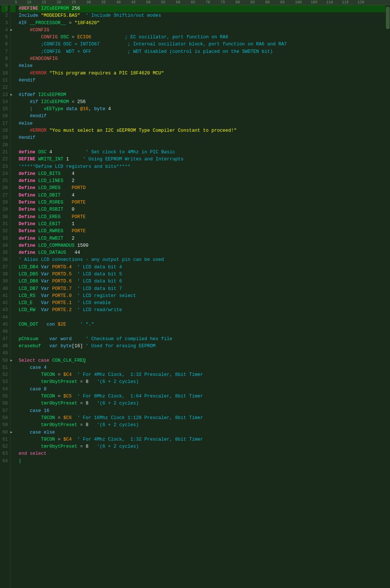  I want to click on fold-icon-4: ▶, so click(13, 31).